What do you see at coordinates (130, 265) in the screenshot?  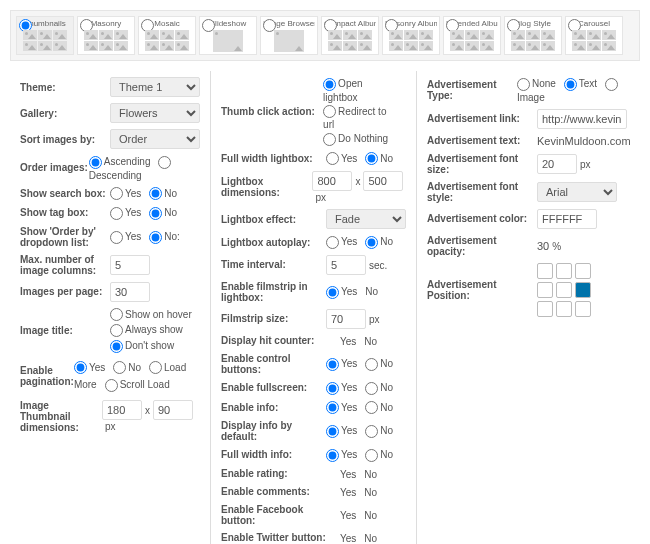 I see `maxcol-input` at bounding box center [130, 265].